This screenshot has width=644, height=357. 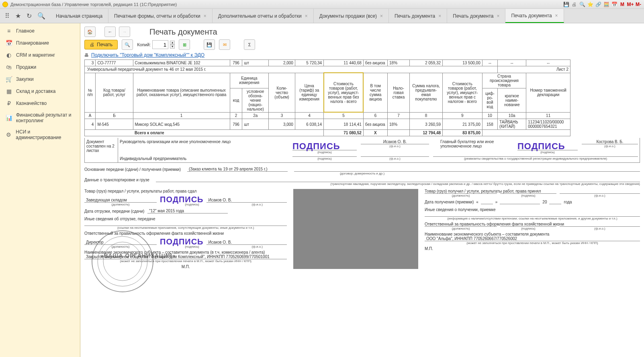 What do you see at coordinates (598, 4) in the screenshot?
I see `link-icon: 🔗` at bounding box center [598, 4].